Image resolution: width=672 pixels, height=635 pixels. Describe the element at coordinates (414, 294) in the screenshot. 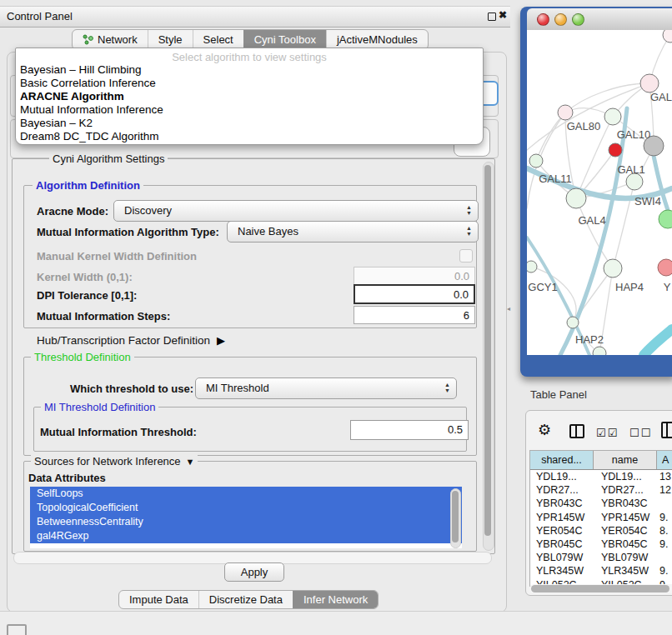

I see `dpi-tolerance-field: 0.0` at that location.